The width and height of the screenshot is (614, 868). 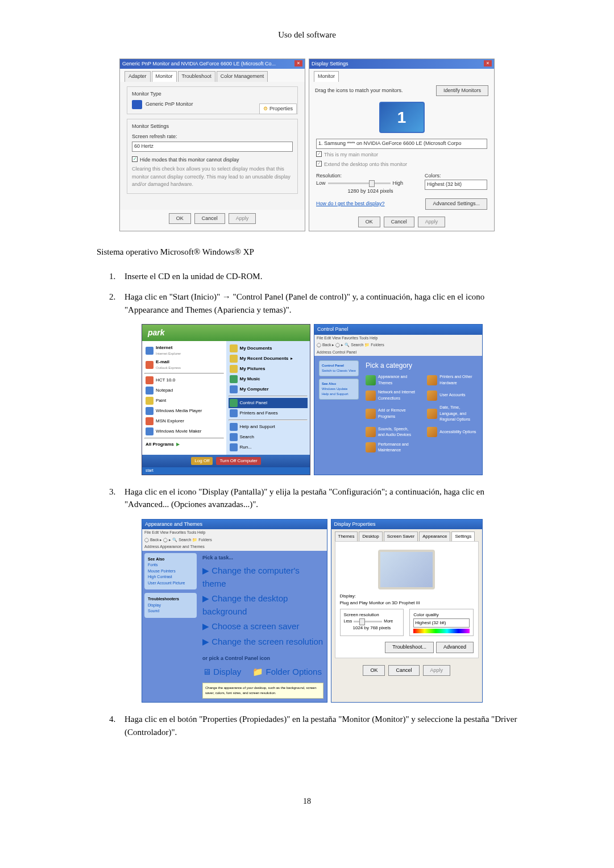 What do you see at coordinates (222, 672) in the screenshot?
I see `display-cp-icon: 🖥 Display` at bounding box center [222, 672].